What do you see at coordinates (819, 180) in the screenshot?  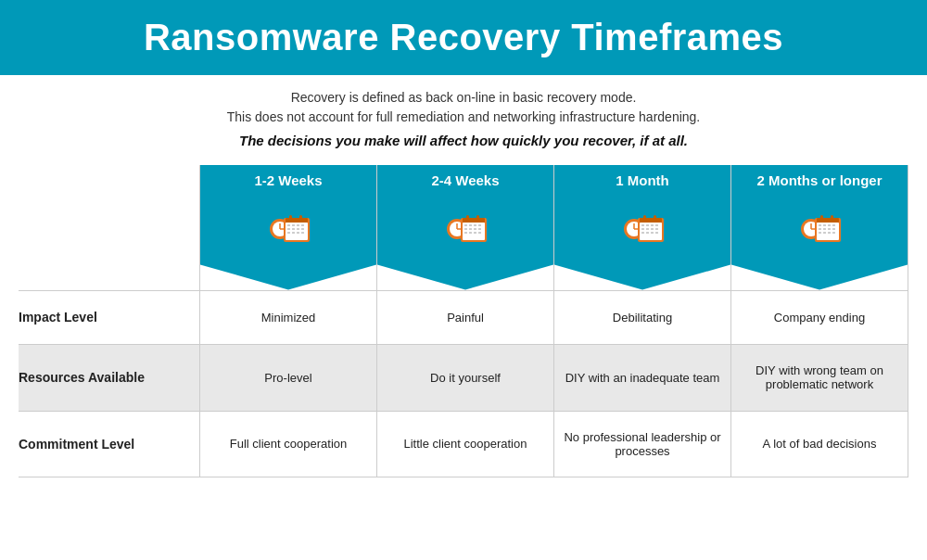 I see `col-header-label: 2 Months or longer` at bounding box center [819, 180].